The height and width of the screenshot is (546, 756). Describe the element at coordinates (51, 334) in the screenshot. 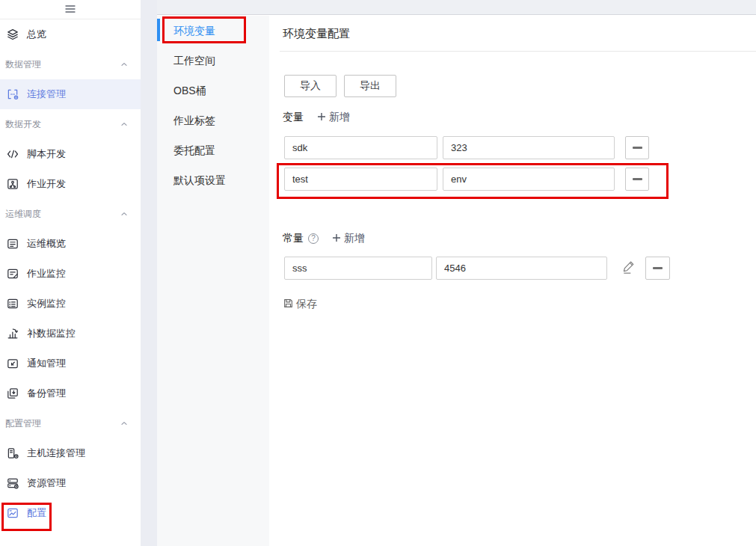

I see `sidebar-item-label: 补数据监控` at that location.